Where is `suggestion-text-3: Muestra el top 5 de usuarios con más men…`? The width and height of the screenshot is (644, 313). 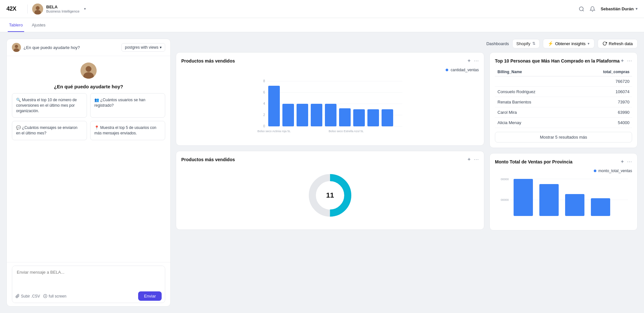 suggestion-text-3: Muestra el top 5 de usuarios con más men… is located at coordinates (125, 130).